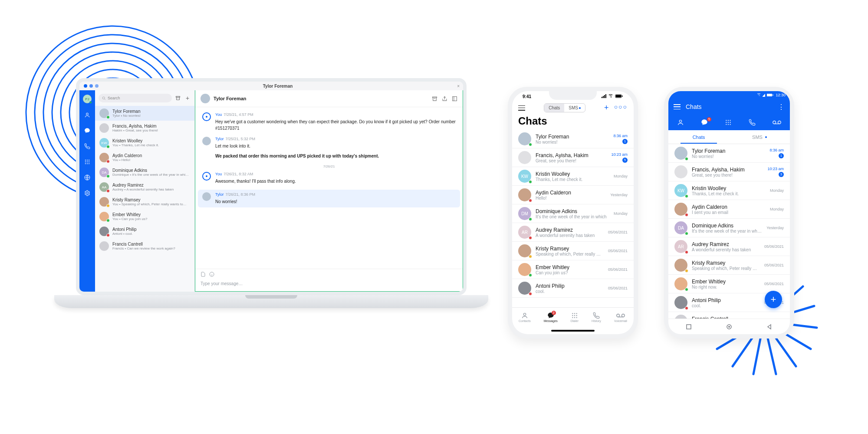 This screenshot has width=868, height=434. Describe the element at coordinates (621, 317) in the screenshot. I see `tabbar-voicemail: Voicemail` at that location.